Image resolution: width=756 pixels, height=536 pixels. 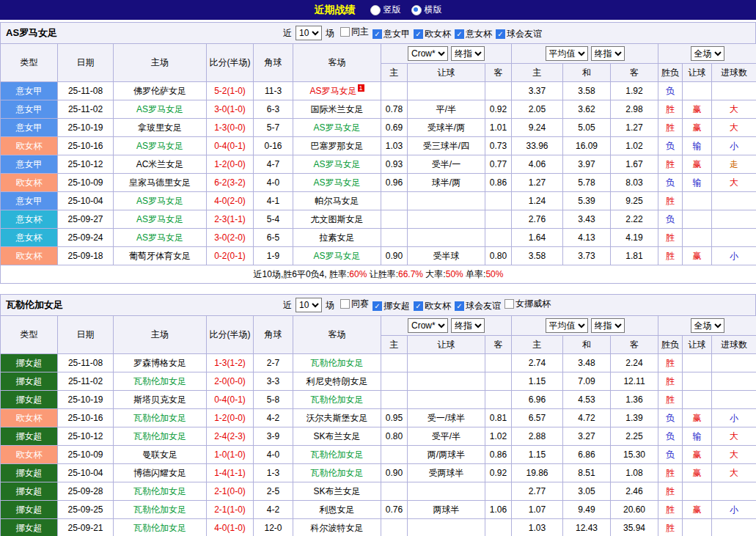 I want to click on away-team: 国际米兰女足, so click(x=337, y=110).